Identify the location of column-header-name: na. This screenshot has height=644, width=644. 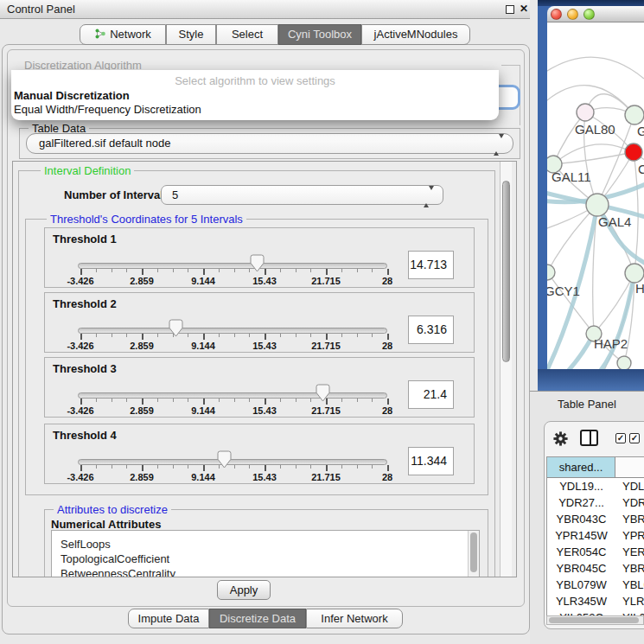
(629, 468).